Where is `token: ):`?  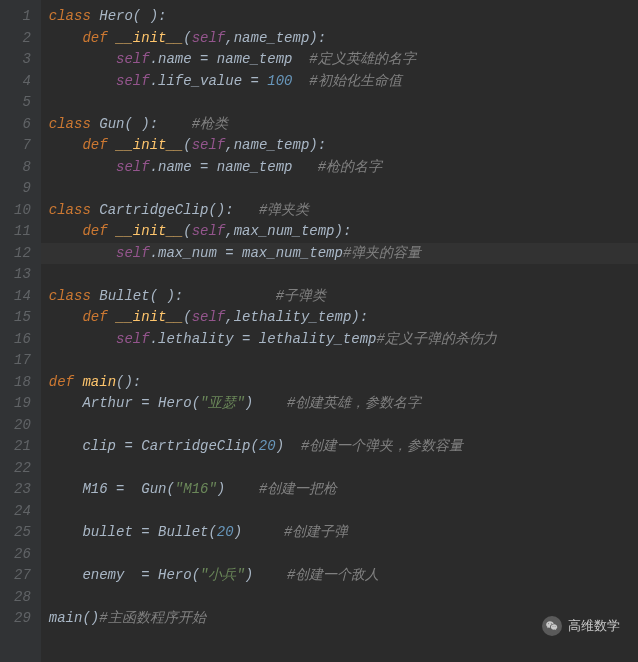 token: ): is located at coordinates (344, 231).